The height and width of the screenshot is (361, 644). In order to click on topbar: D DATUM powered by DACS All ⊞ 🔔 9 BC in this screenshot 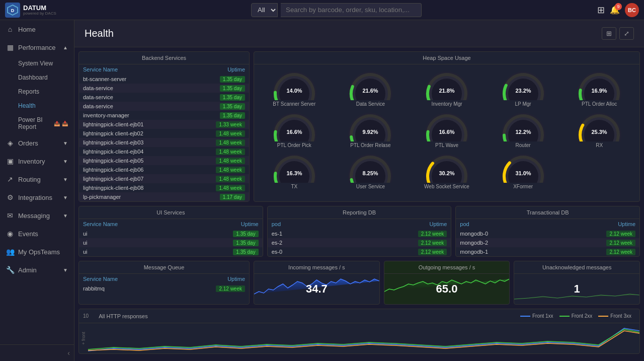, I will do `click(322, 10)`.